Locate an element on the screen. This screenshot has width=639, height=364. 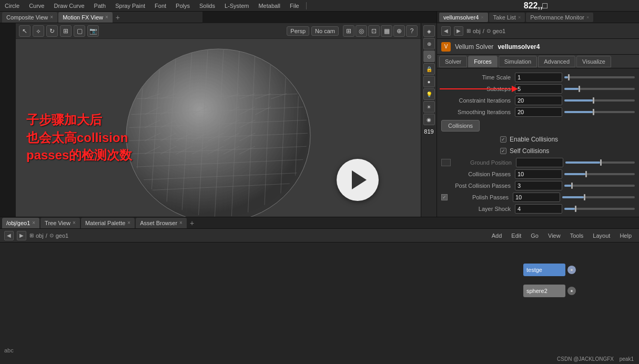
persp-dropdown: Persp is located at coordinates (298, 31).